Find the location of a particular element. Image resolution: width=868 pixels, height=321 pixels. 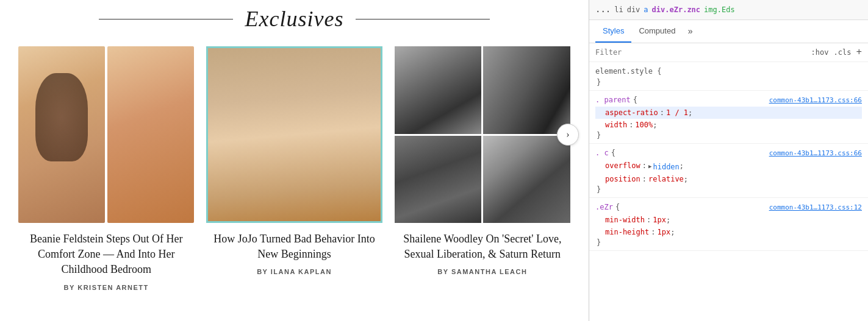

rule-close-ezr: } is located at coordinates (728, 242).